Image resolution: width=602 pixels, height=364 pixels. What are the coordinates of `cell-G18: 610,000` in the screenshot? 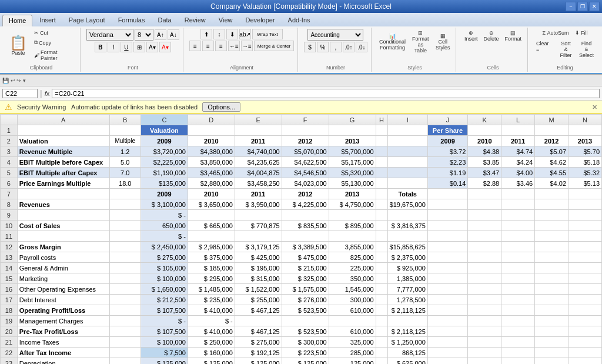 It's located at (352, 310).